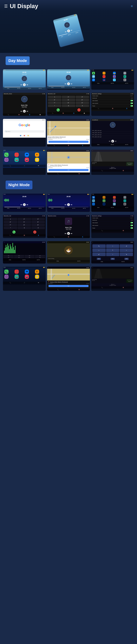 This screenshot has height=644, width=137. Describe the element at coordinates (82, 97) in the screenshot. I see `key-3: 3⁺` at that location.